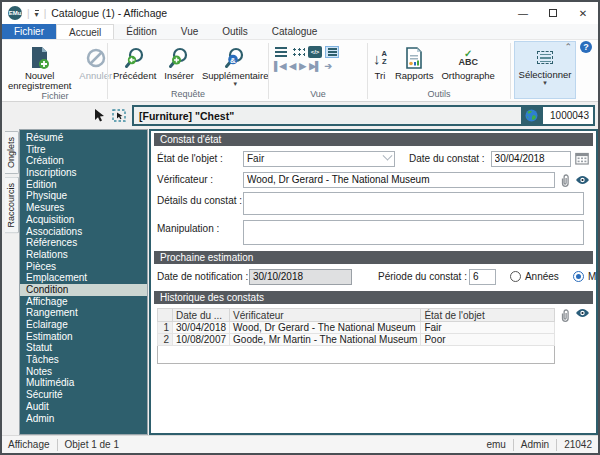 The width and height of the screenshot is (600, 455). What do you see at coordinates (179, 76) in the screenshot?
I see `insert-label: Insérer` at bounding box center [179, 76].